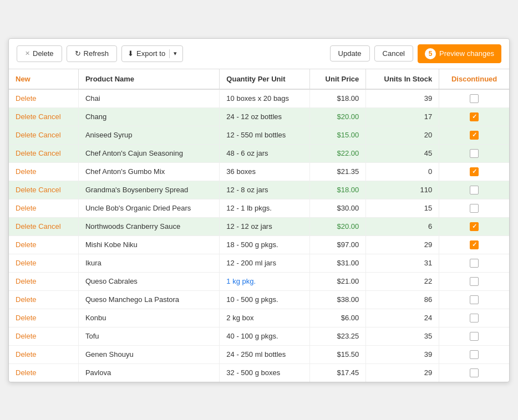  Describe the element at coordinates (338, 372) in the screenshot. I see `td-unit-price: $17.45` at that location.